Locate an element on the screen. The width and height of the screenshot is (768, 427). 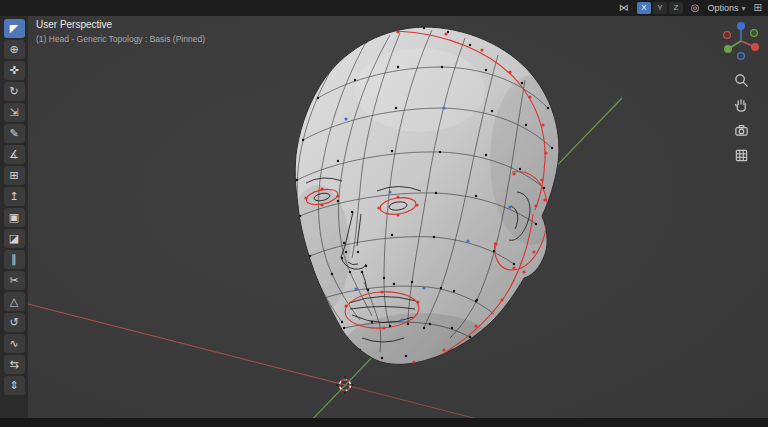
tool-icon: ⇆ is located at coordinates (14, 364).